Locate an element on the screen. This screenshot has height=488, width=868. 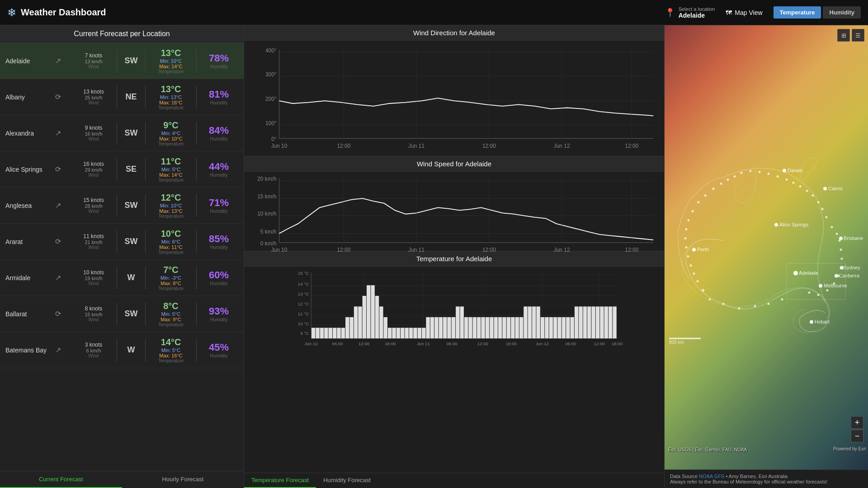
location-row: Adelaide ↗ 7 knots 13 km/h Wind SW 13°C … is located at coordinates (122, 61).